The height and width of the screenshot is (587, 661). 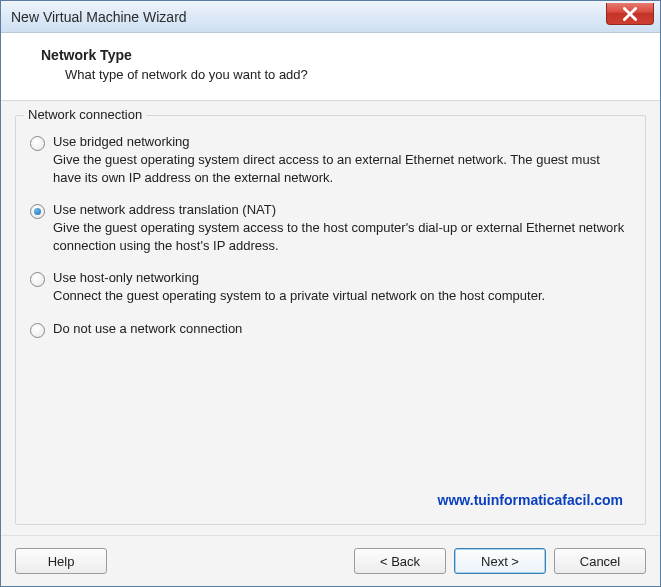 I want to click on option-bridged-desc: Give the guest operating system direct a…, so click(x=342, y=168).